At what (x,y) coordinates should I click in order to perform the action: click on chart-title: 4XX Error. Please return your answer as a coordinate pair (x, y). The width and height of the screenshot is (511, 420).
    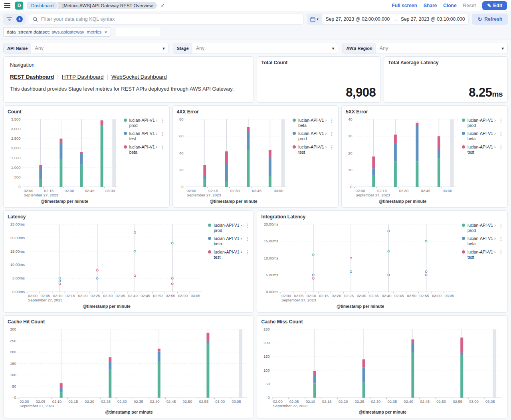
    Looking at the image, I should click on (256, 112).